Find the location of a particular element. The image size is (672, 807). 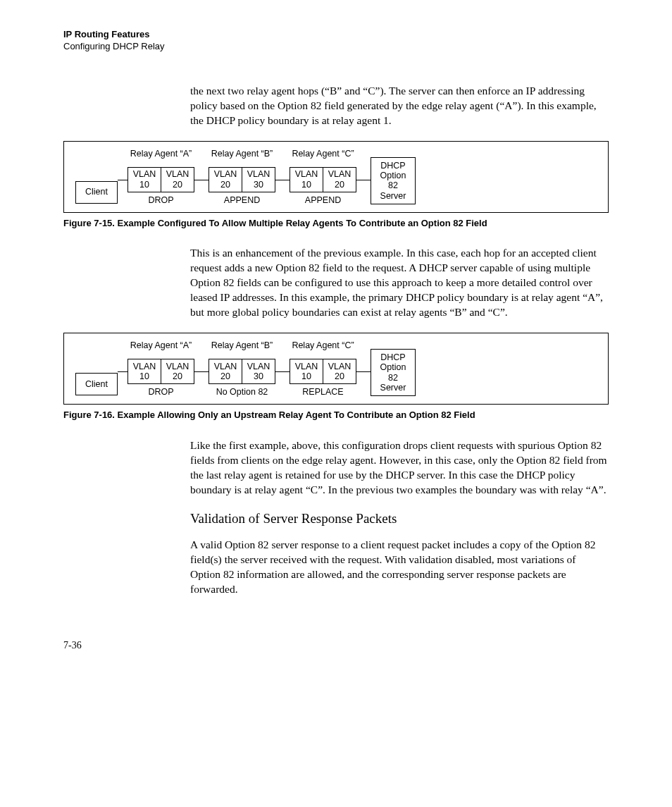

running-header: IP Routing Features Configuring DHCP Rel… is located at coordinates (336, 41).